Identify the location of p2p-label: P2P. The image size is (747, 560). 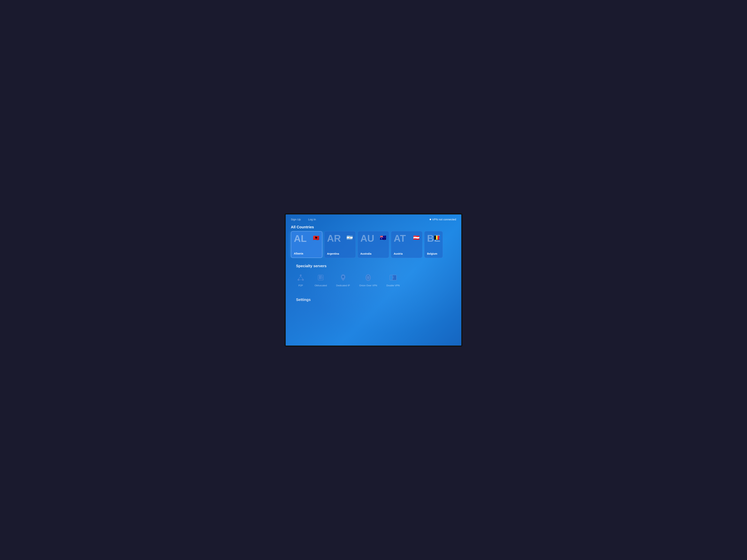
(301, 286).